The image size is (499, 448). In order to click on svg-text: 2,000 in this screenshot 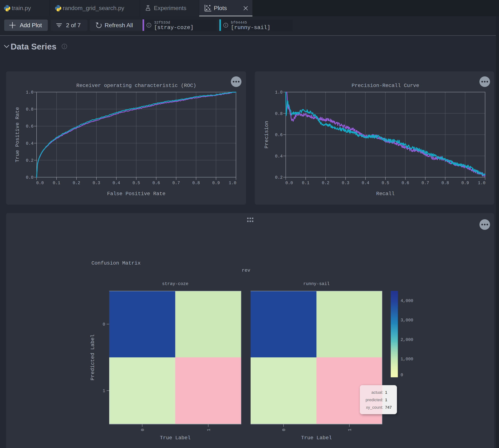, I will do `click(407, 340)`.